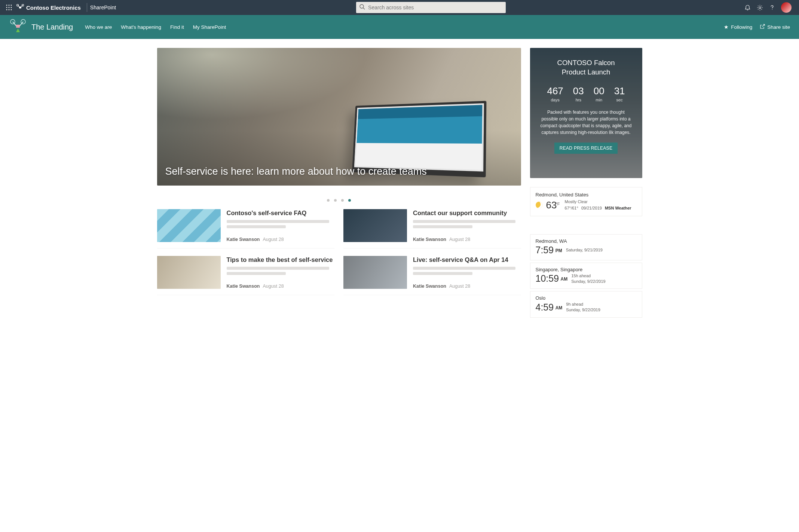  I want to click on countdown-timer: 467days 03hrs 00min 31sec, so click(586, 94).